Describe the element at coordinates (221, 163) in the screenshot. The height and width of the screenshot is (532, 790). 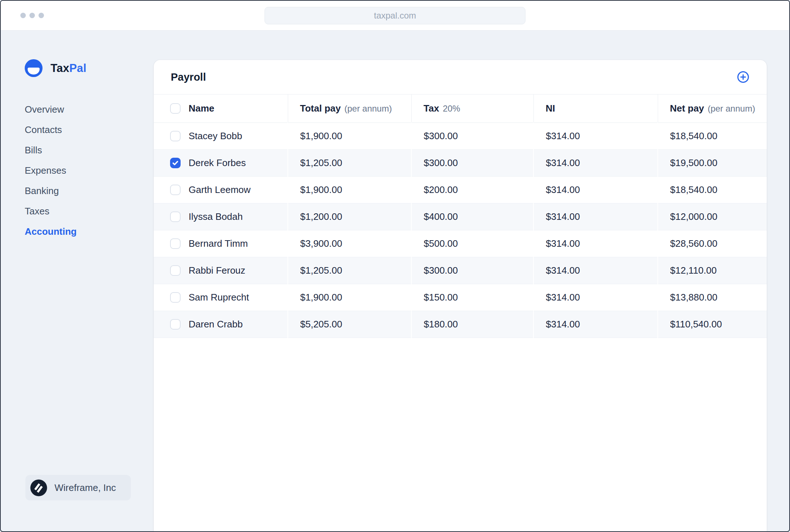
I see `cell-name: Derek Forbes` at that location.